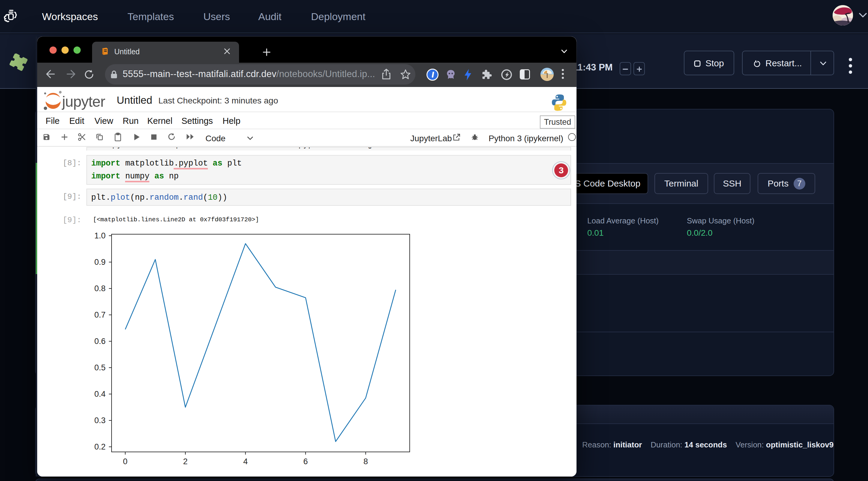 The height and width of the screenshot is (481, 868). Describe the element at coordinates (100, 236) in the screenshot. I see `svg-text: 1.0` at that location.